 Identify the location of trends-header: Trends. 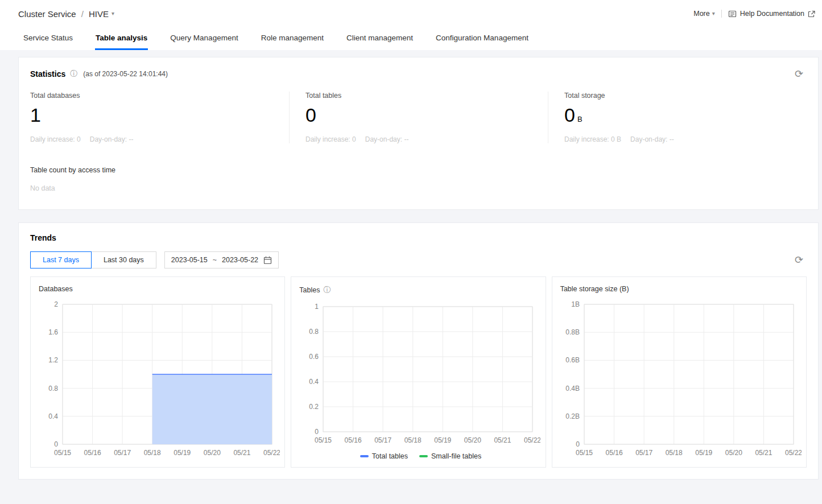
(419, 238).